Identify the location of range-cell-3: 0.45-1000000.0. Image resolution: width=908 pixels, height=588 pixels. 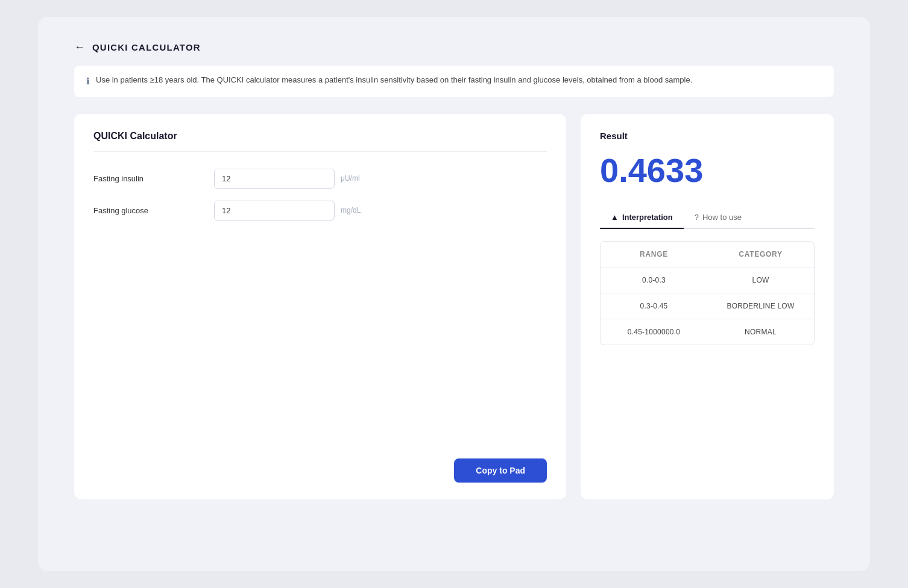
(654, 332).